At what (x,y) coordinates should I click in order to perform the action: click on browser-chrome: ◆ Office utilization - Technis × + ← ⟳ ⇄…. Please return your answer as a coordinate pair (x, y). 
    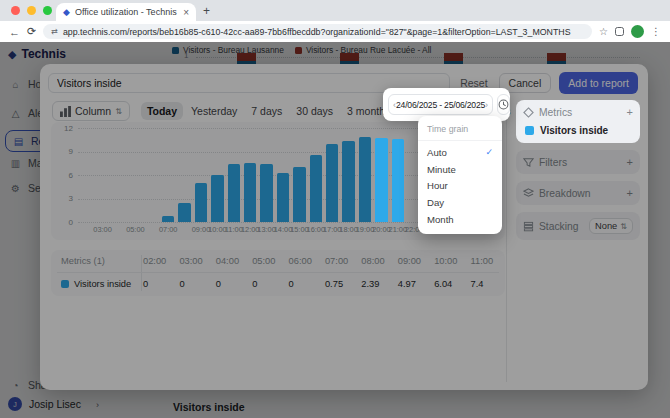
    Looking at the image, I should click on (335, 21).